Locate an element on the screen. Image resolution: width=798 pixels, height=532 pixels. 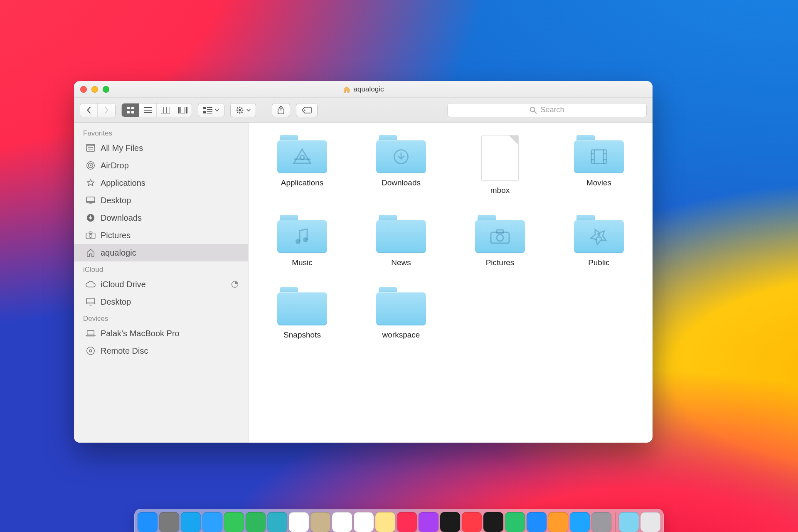
nav-buttons is located at coordinates (98, 110).